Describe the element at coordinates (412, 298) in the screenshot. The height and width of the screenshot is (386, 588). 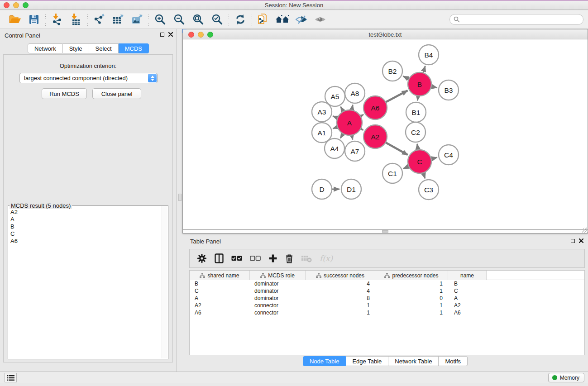
I see `table-cell: 0` at that location.